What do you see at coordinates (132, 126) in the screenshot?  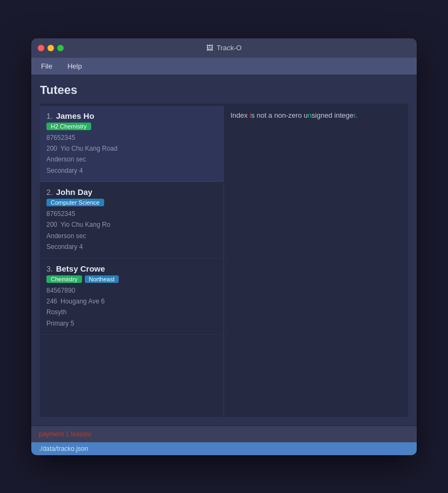 I see `tutee-tags-1: H2 Chemistry` at bounding box center [132, 126].